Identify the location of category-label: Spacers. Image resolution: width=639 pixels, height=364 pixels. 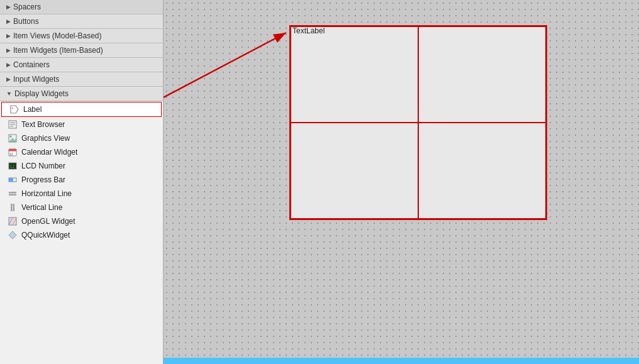
(27, 7).